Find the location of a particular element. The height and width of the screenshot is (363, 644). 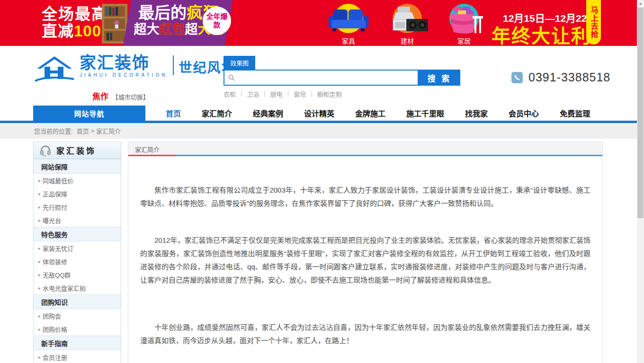

quick-link-curtain: 窗帘 is located at coordinates (300, 94).